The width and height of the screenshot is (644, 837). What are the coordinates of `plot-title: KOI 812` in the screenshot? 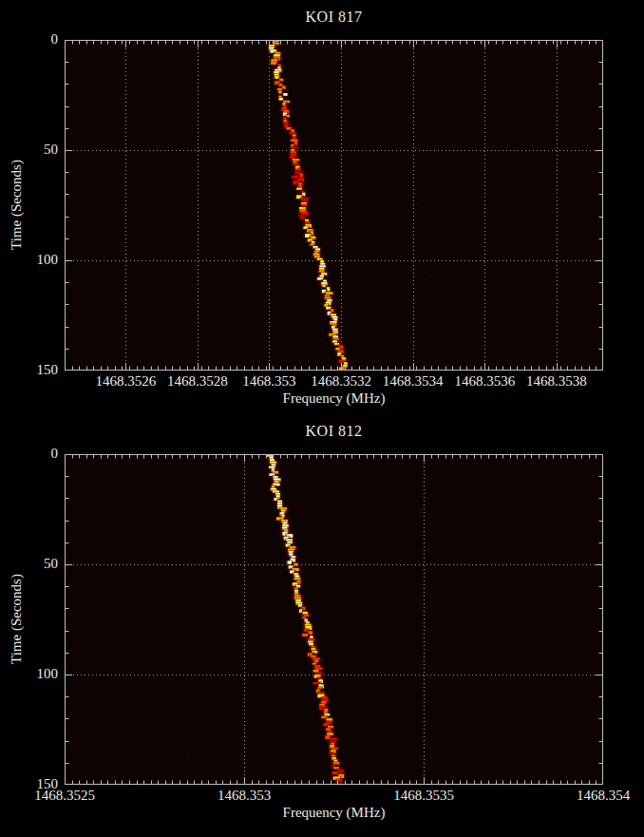 It's located at (334, 431).